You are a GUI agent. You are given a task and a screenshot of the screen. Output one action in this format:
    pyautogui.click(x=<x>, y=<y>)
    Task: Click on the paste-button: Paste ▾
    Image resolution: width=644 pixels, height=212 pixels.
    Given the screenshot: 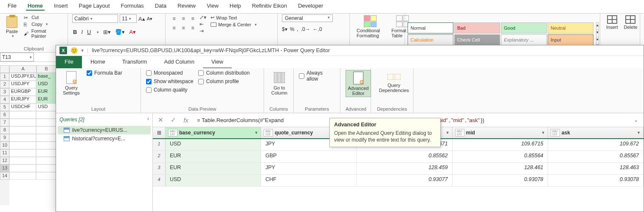 What is the action you would take?
    pyautogui.click(x=12, y=27)
    